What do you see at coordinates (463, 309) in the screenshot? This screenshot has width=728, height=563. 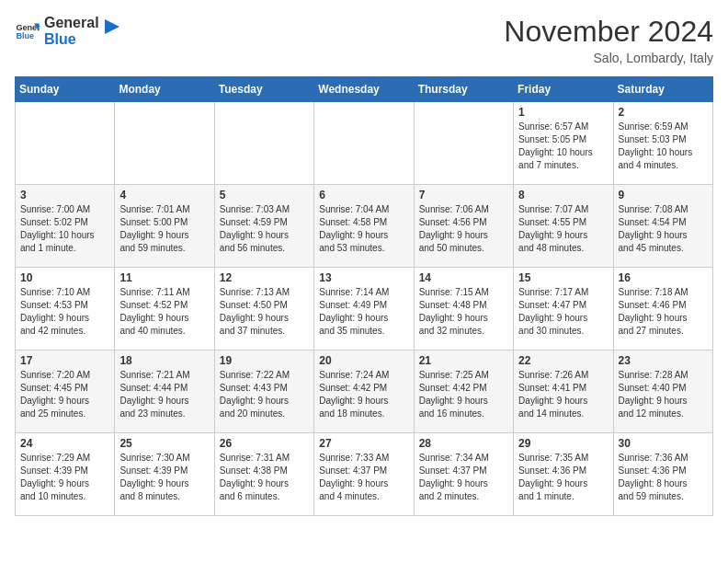 I see `day-cell: 14Sunrise: 7:15 AM Sunset: 4:48 PM Dayli…` at bounding box center [463, 309].